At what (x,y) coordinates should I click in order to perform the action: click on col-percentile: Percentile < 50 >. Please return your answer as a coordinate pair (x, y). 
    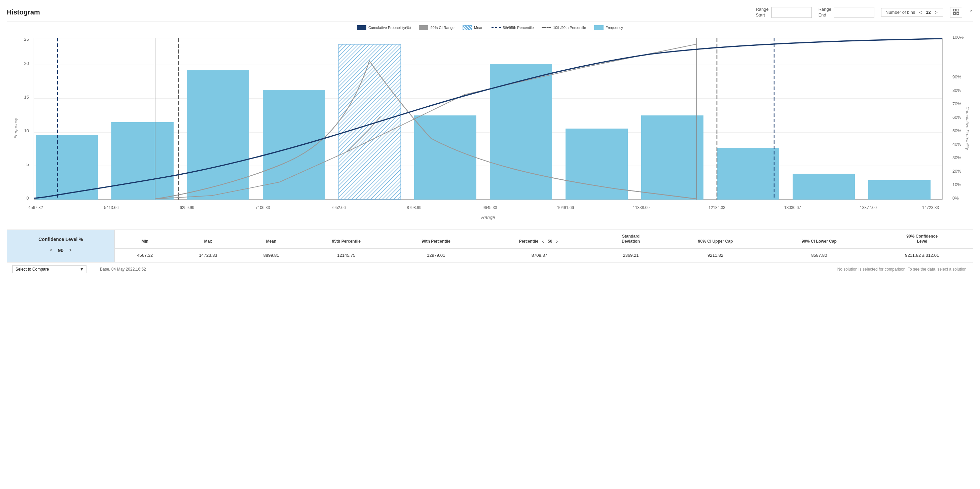
    Looking at the image, I should click on (539, 239).